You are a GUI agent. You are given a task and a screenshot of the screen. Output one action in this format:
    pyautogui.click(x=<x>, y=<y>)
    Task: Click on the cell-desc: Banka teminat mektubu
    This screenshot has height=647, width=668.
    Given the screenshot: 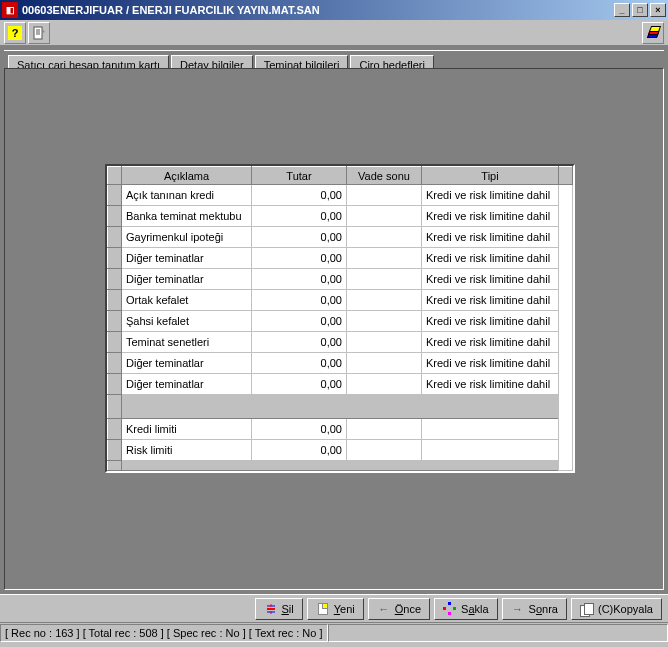 What is the action you would take?
    pyautogui.click(x=187, y=216)
    